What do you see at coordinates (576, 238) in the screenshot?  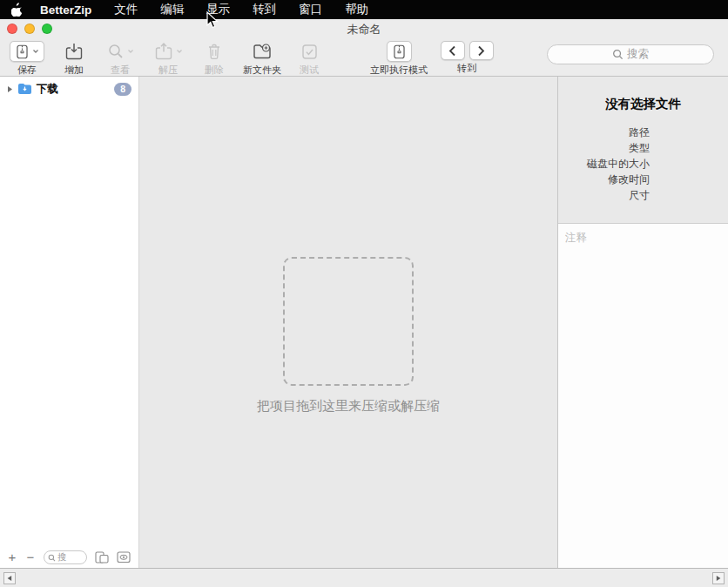 I see `comments-placeholder: 注释` at bounding box center [576, 238].